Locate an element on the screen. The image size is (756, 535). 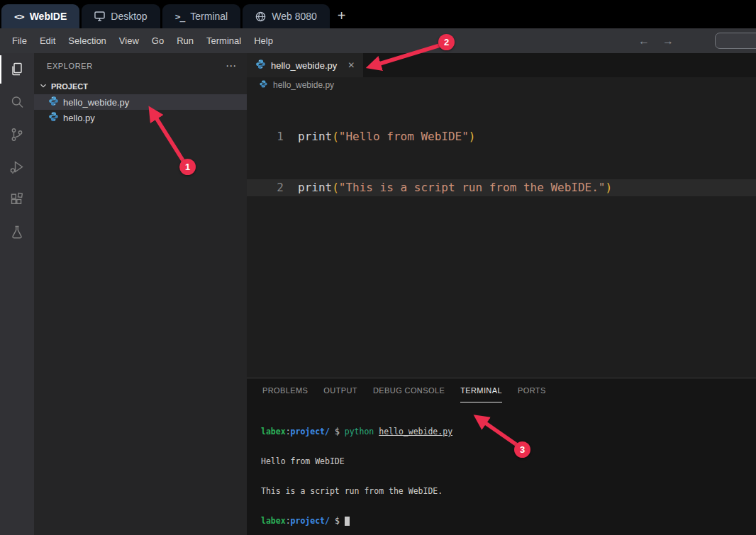
source-control-icon is located at coordinates (17, 135).